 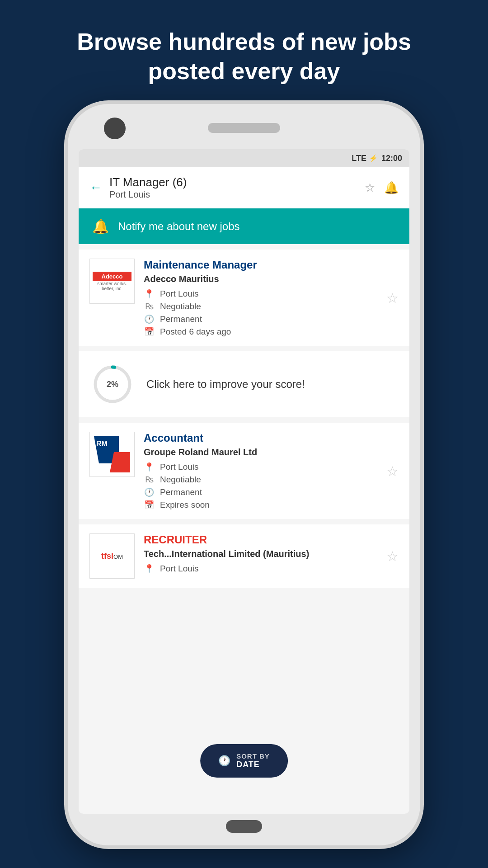 What do you see at coordinates (244, 761) in the screenshot?
I see `sort-button: 🕐 SORT BY DATE` at bounding box center [244, 761].